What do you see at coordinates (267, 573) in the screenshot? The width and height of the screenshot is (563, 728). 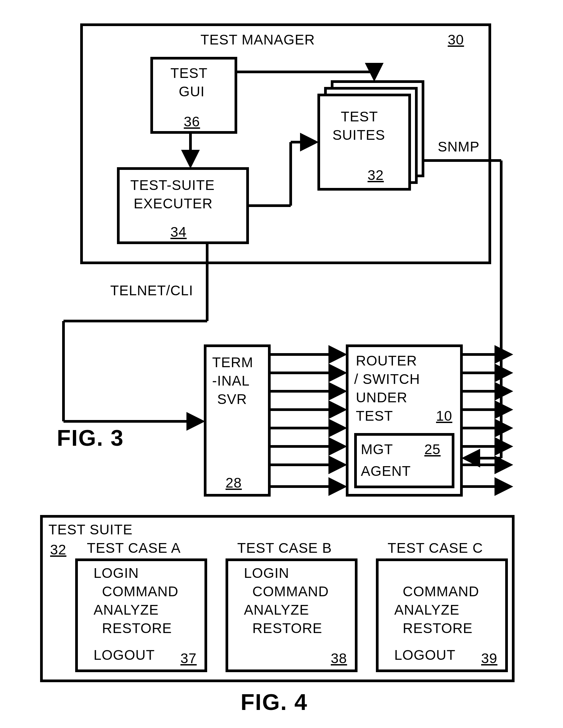 I see `case-b-line-0: LOGIN` at bounding box center [267, 573].